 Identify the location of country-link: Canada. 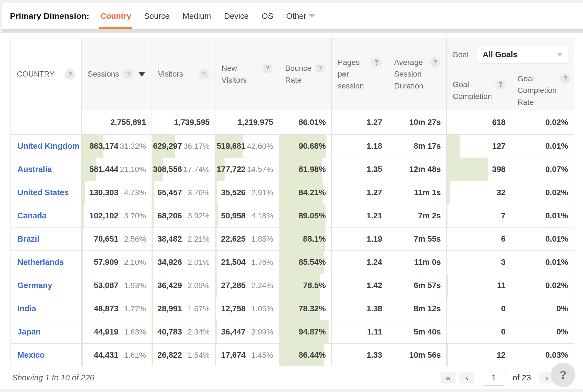
(32, 216).